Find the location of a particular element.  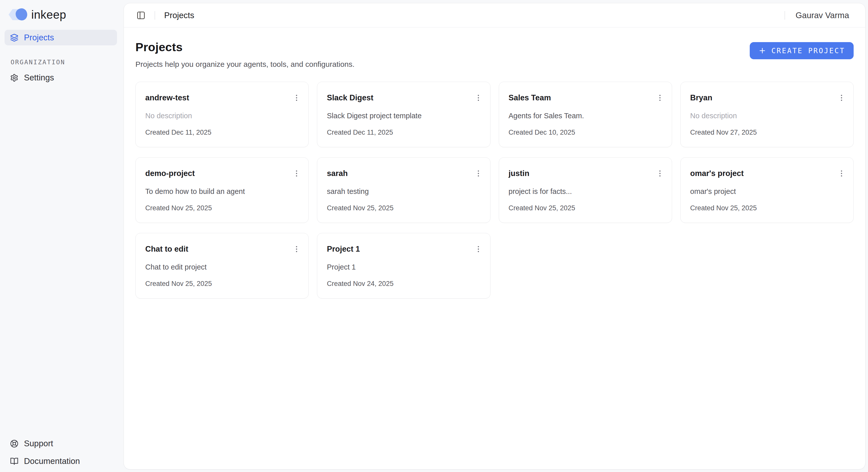

sidebar-item-label: Settings is located at coordinates (39, 77).